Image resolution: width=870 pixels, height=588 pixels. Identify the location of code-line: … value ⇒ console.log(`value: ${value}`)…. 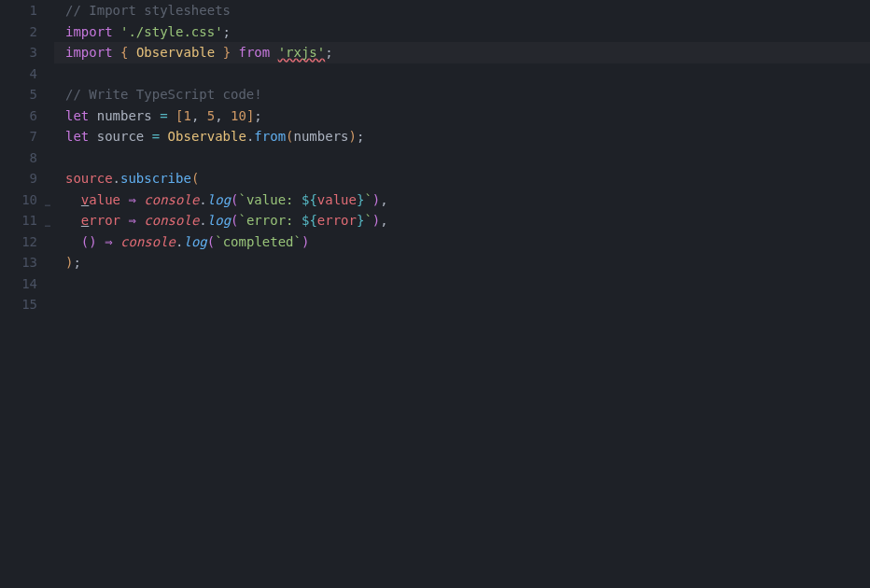
(468, 200).